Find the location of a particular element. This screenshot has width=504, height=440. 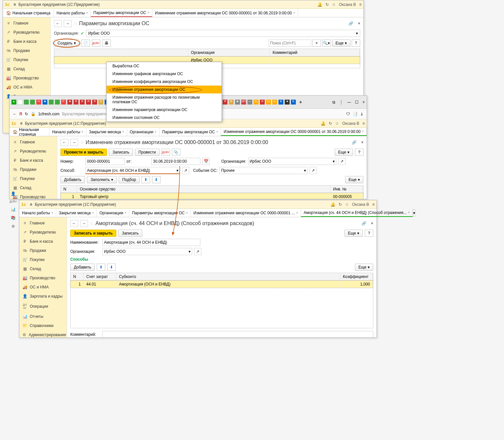

clear-search: × is located at coordinates (317, 43).